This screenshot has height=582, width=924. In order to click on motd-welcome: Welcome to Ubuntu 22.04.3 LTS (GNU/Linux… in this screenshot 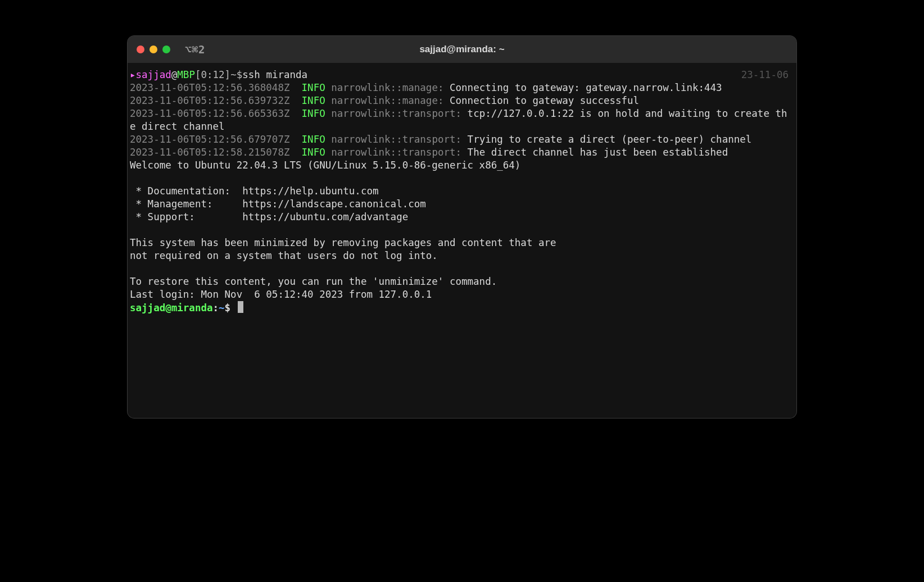, I will do `click(461, 165)`.